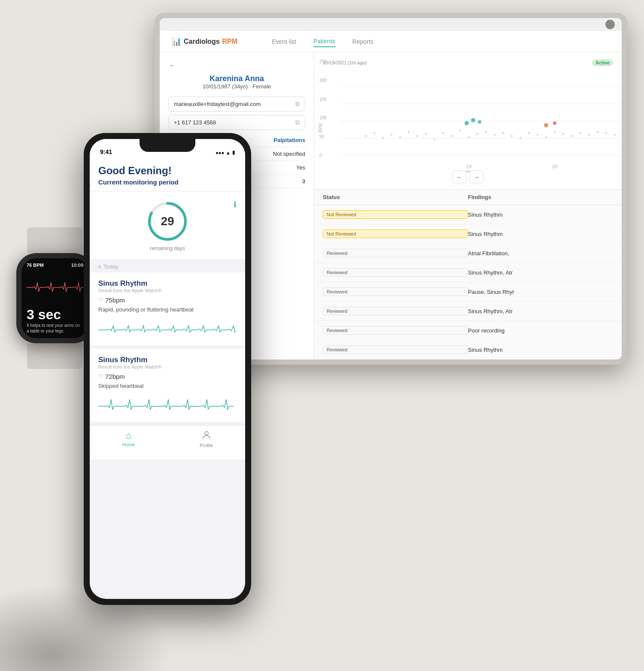  I want to click on ecg-chart-svg: 19 November 20, so click(481, 121).